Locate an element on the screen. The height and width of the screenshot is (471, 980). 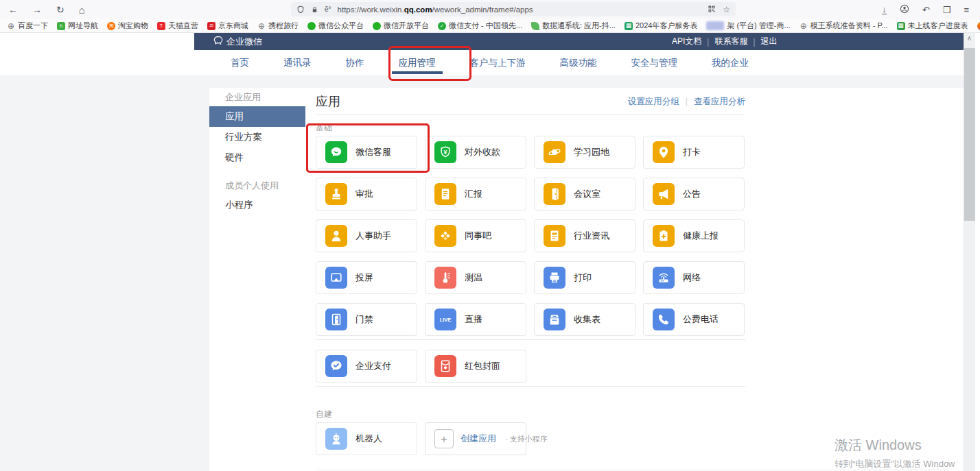
app-card-收集表: 收集表 is located at coordinates (585, 319).